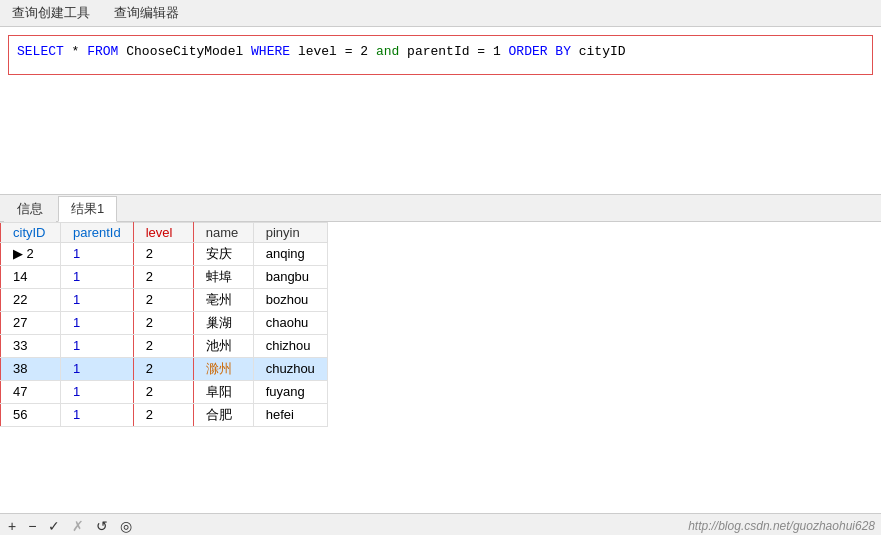 The height and width of the screenshot is (535, 881). Describe the element at coordinates (12, 526) in the screenshot. I see `add-button: +` at that location.